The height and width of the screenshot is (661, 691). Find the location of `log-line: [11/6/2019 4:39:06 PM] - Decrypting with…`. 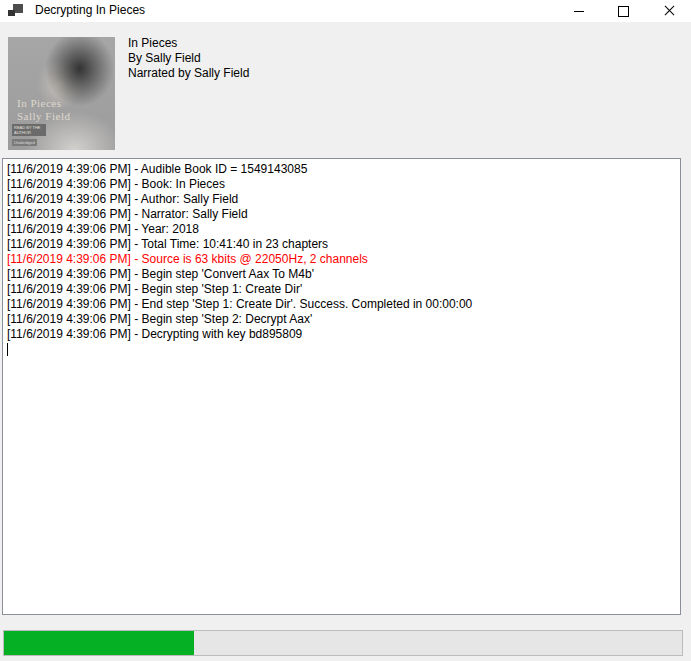

log-line: [11/6/2019 4:39:06 PM] - Decrypting with… is located at coordinates (342, 334).